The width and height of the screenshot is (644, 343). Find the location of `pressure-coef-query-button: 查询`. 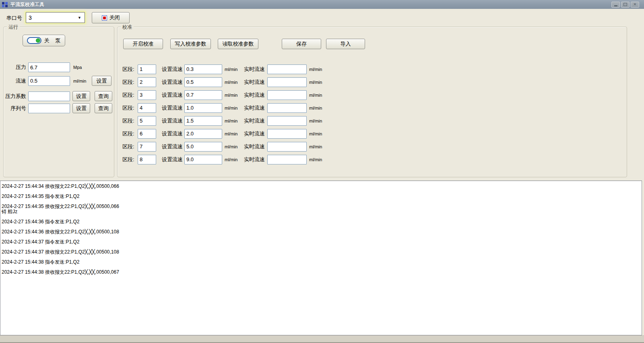

pressure-coef-query-button: 查询 is located at coordinates (103, 96).